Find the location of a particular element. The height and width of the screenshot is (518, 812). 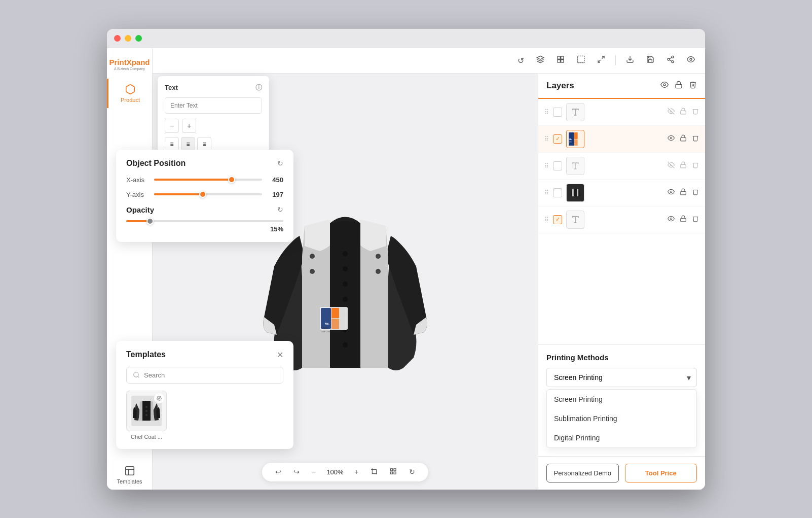

layers-header-actions is located at coordinates (679, 86).